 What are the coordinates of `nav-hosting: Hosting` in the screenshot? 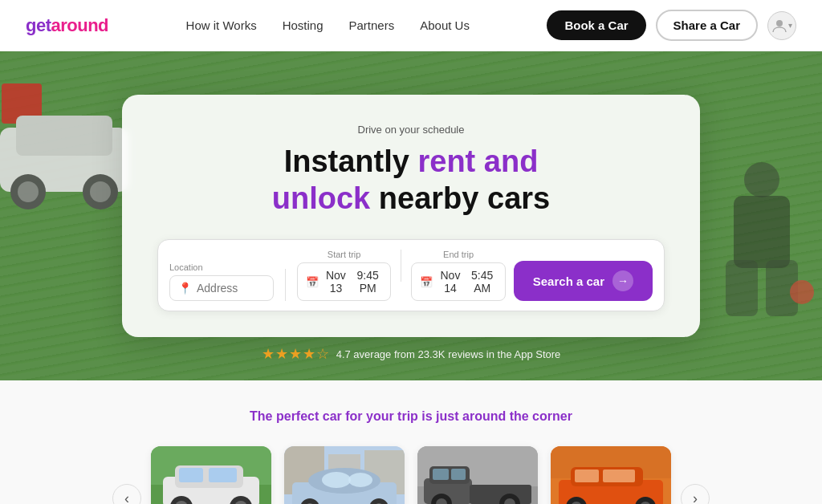 It's located at (303, 26).